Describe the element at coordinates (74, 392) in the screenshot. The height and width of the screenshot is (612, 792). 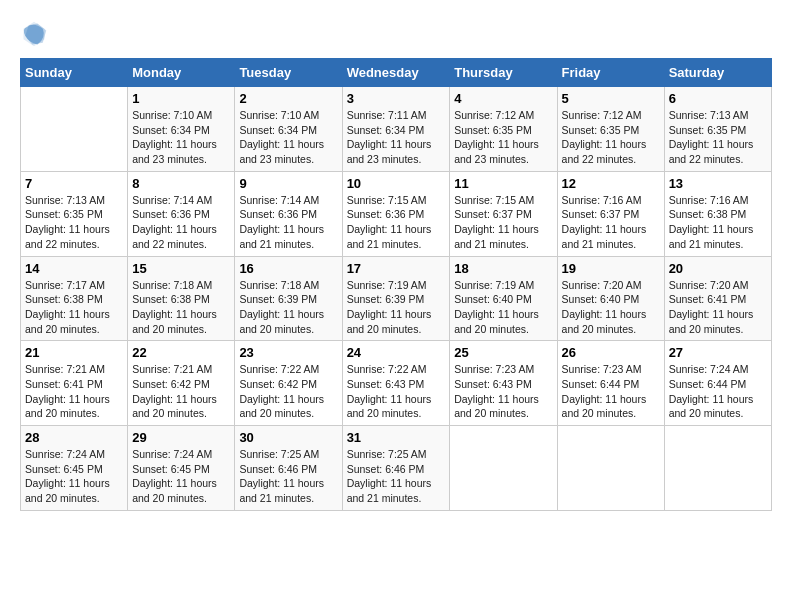
I see `day-info: Sunrise: 7:21 AM Sunset: 6:41 PM Dayligh…` at that location.